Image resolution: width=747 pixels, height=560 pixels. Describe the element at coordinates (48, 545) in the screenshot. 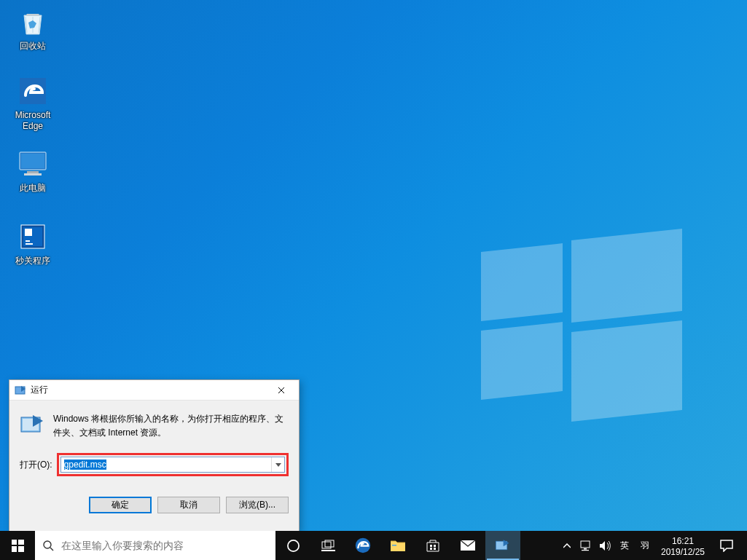

I see `search-icon` at that location.